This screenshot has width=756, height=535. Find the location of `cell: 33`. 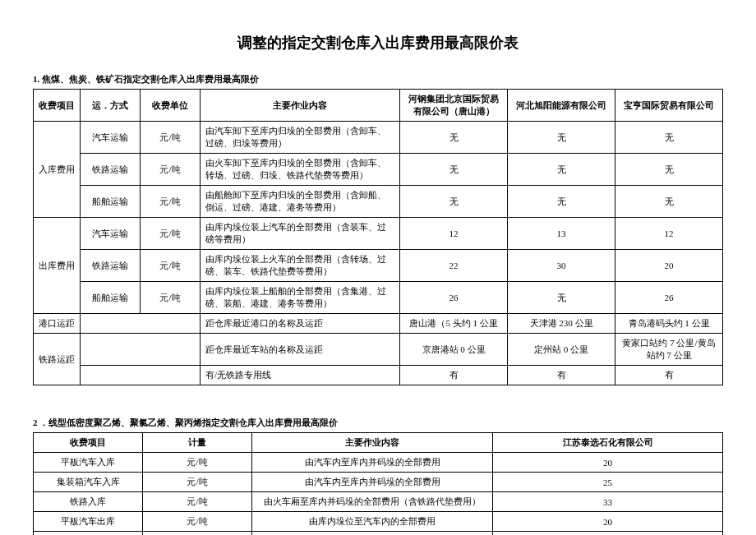

cell: 33 is located at coordinates (608, 502).